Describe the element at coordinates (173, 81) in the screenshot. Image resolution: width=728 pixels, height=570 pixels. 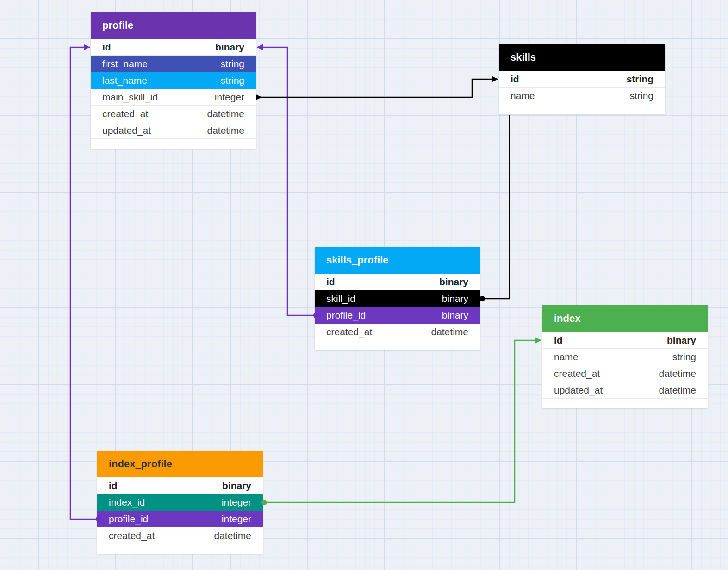
I see `table-card-profile: profileidbinaryfirst_namestringlast_name…` at that location.